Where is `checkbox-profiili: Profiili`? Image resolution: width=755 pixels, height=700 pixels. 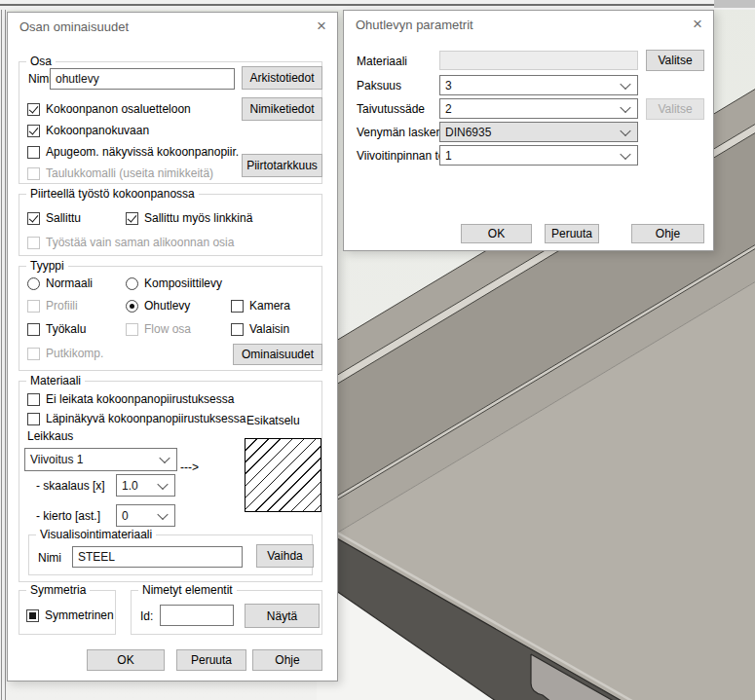
checkbox-profiili: Profiili is located at coordinates (53, 306).